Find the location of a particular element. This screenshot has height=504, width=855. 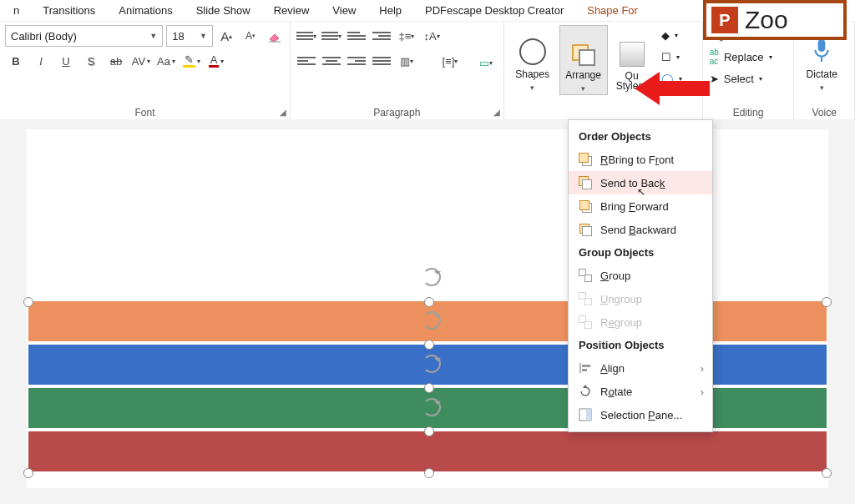

group-label-font: Font is located at coordinates (145, 112).